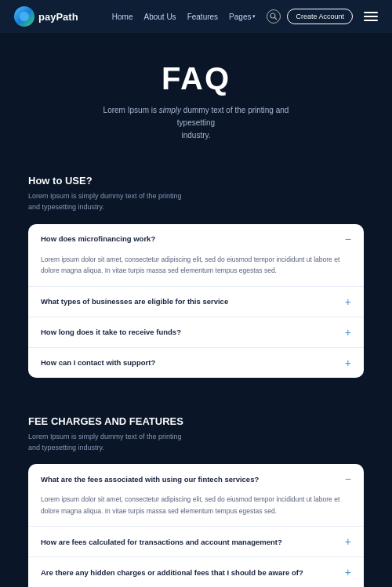 The width and height of the screenshot is (392, 587). What do you see at coordinates (196, 332) in the screenshot?
I see `accordion-item-3: How long does it take to receive funds? …` at bounding box center [196, 332].